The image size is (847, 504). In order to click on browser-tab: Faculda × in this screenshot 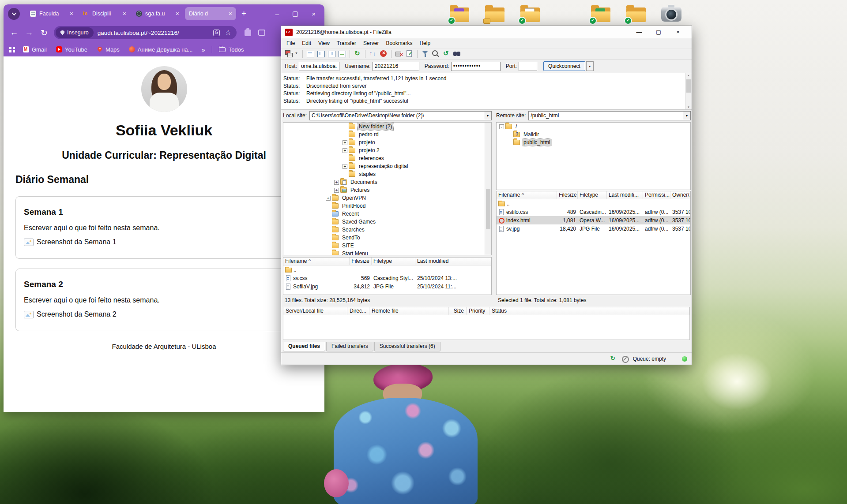, I will do `click(52, 14)`.